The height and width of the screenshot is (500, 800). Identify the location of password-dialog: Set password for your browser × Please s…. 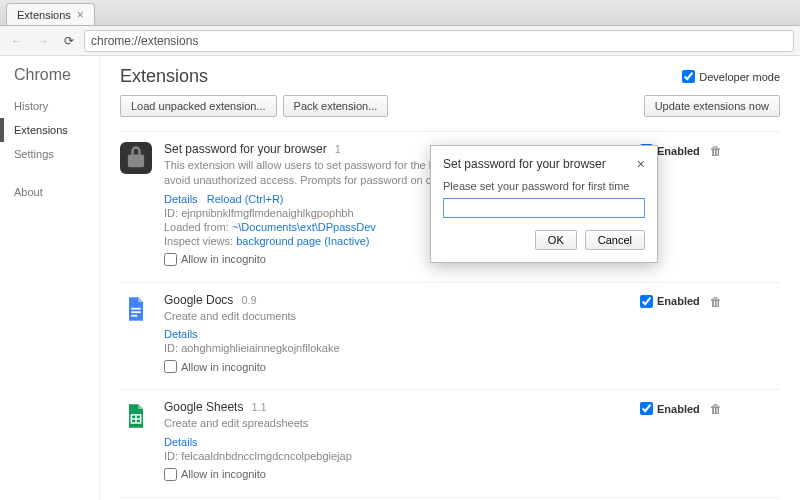
(544, 204).